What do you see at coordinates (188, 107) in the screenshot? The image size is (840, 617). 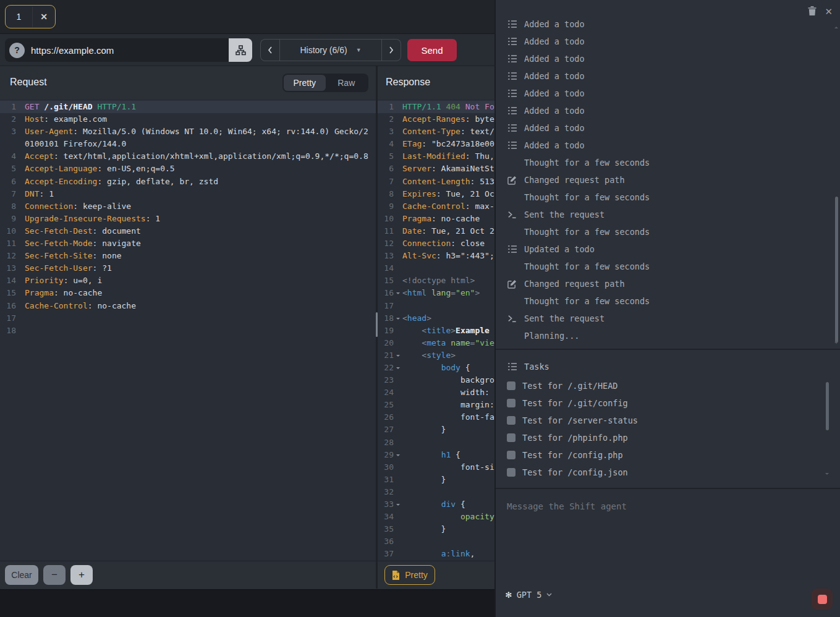 I see `request-code-line: 1GET /.git/HEAD HTTP/1.1` at bounding box center [188, 107].